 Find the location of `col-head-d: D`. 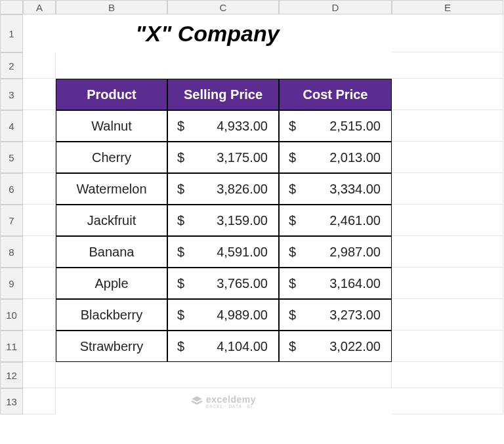

col-head-d: D is located at coordinates (335, 7).